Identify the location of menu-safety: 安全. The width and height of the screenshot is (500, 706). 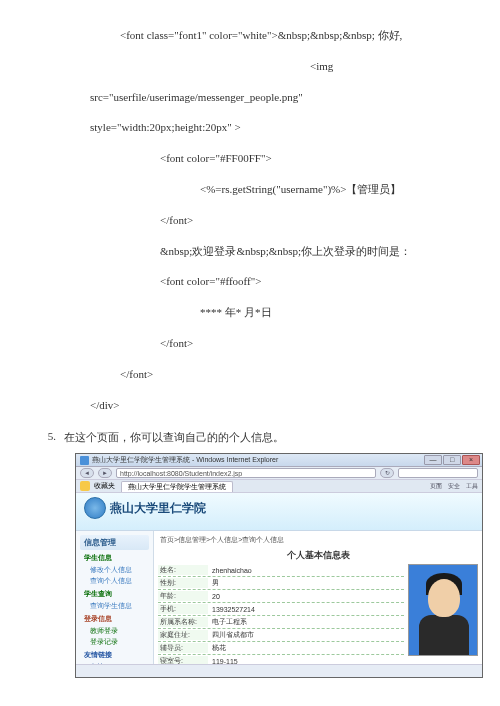
(454, 486).